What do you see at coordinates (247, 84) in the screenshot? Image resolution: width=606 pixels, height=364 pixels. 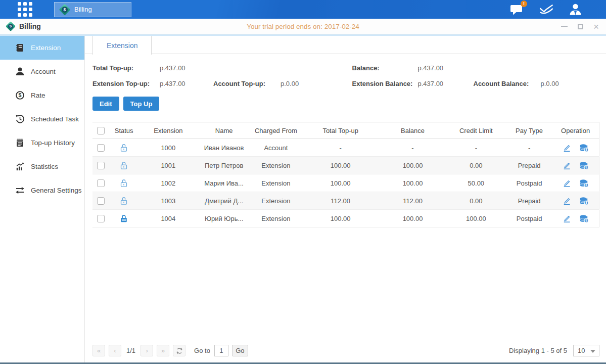 I see `account-topup-label: Account Top-up:` at bounding box center [247, 84].